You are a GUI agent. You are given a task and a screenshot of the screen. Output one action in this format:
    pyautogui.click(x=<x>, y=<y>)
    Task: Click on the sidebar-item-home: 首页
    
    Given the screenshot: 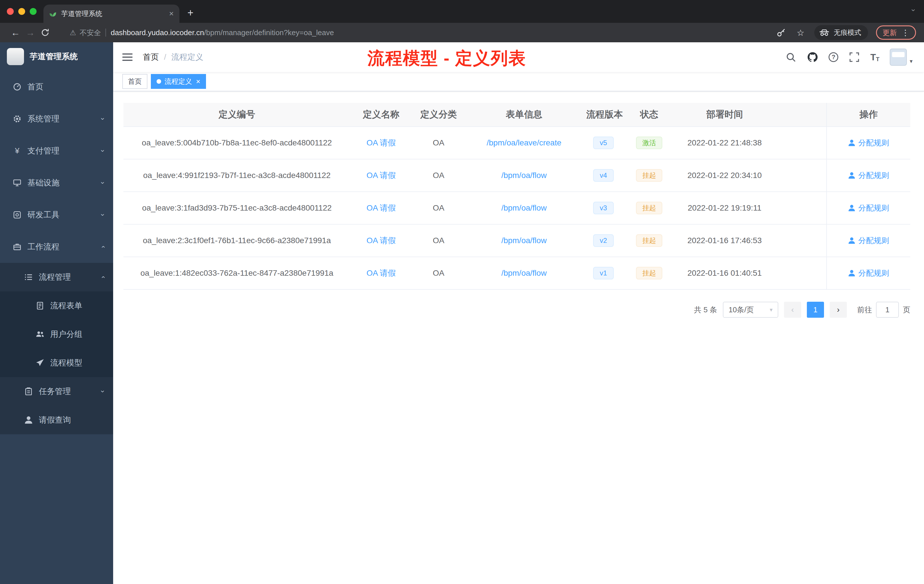 What is the action you would take?
    pyautogui.click(x=57, y=87)
    